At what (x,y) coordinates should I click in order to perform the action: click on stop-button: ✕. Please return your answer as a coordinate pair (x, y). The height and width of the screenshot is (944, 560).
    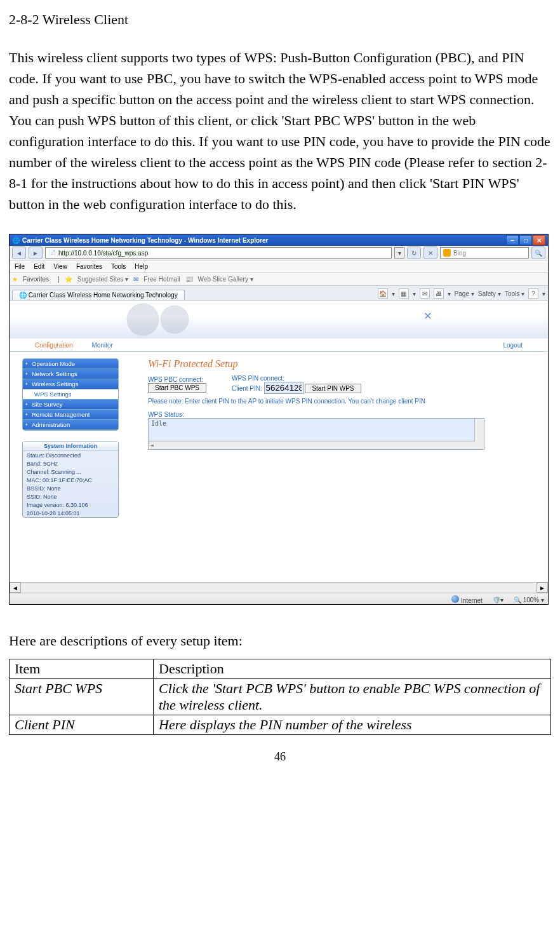
    Looking at the image, I should click on (430, 253).